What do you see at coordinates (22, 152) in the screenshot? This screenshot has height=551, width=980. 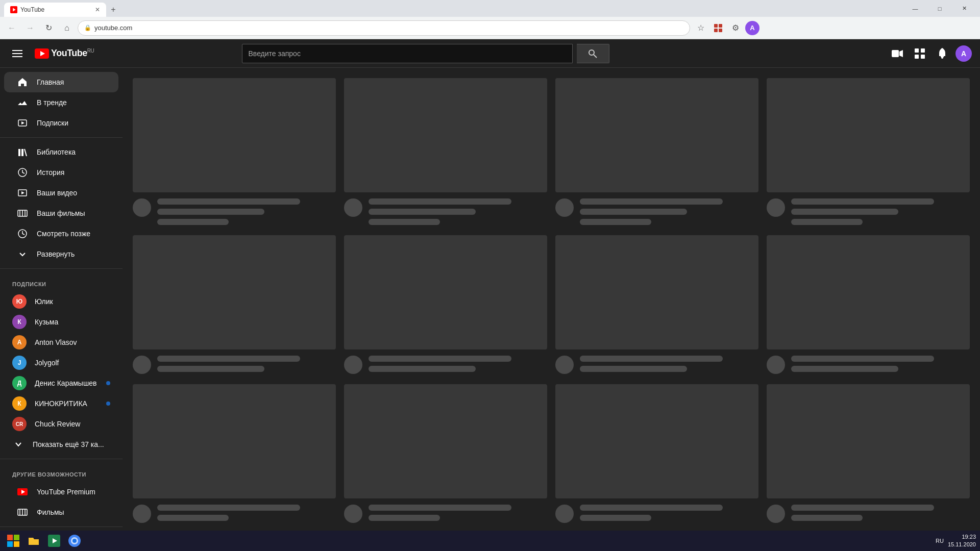 I see `library-icon` at bounding box center [22, 152].